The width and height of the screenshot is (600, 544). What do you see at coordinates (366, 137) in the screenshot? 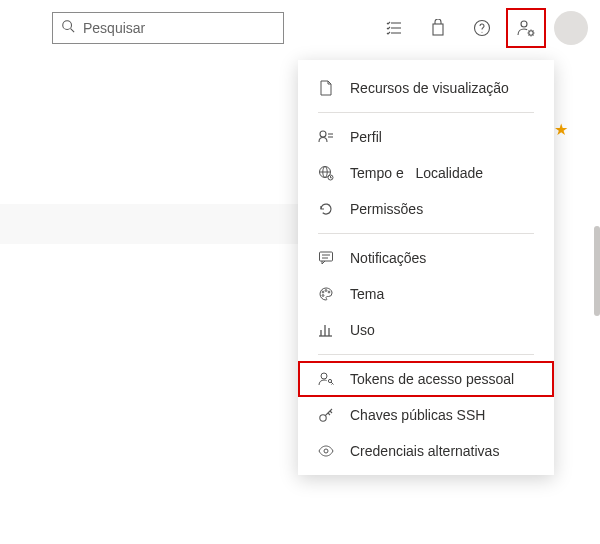
I see `menu-label: Perfil` at bounding box center [366, 137].